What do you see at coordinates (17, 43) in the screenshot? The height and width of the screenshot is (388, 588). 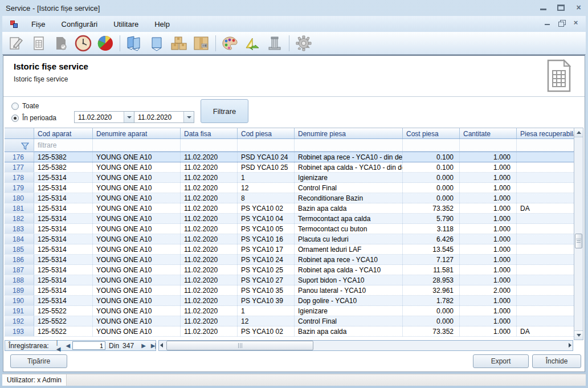 I see `edit-document-icon` at bounding box center [17, 43].